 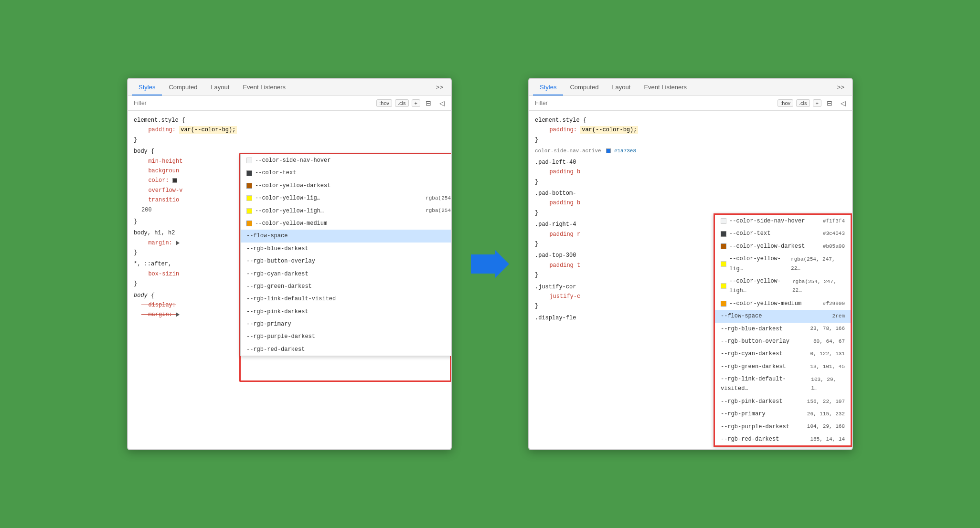 I want to click on right-dd-val-13: 156, 22, 107, so click(x=826, y=402).